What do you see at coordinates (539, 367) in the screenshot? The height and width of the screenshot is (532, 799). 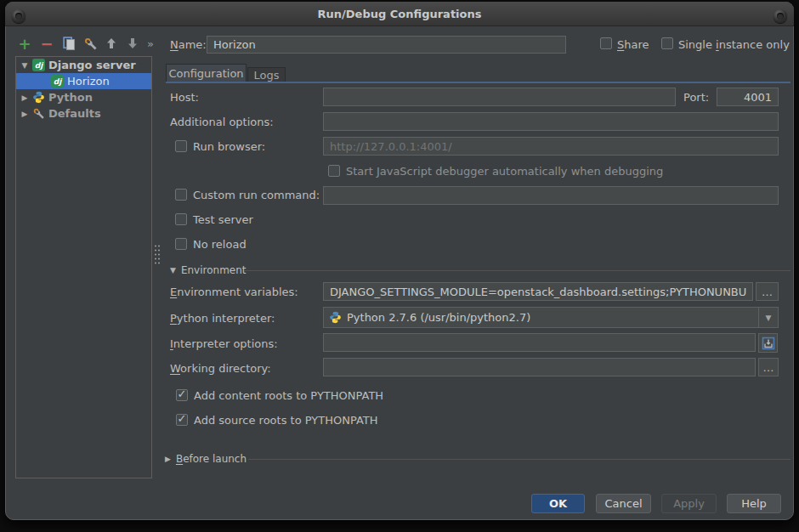 I see `working-directory-input` at bounding box center [539, 367].